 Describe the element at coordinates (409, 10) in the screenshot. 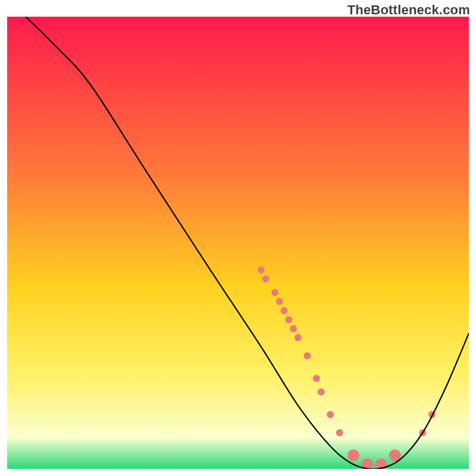

I see `watermark-text: TheBottleneck.com` at that location.